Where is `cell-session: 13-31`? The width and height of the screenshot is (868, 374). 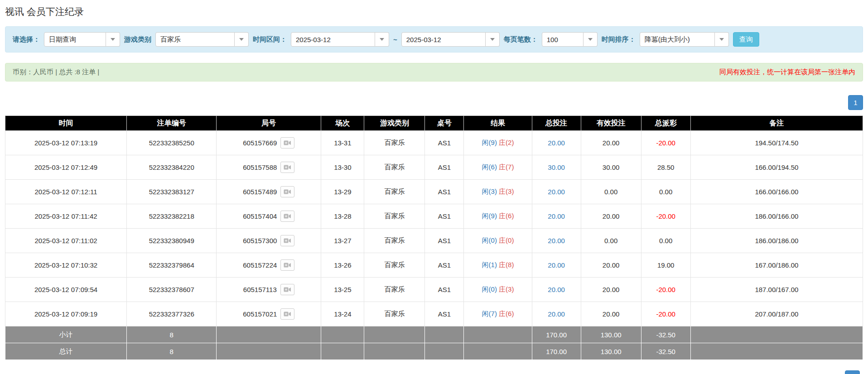
cell-session: 13-31 is located at coordinates (342, 143).